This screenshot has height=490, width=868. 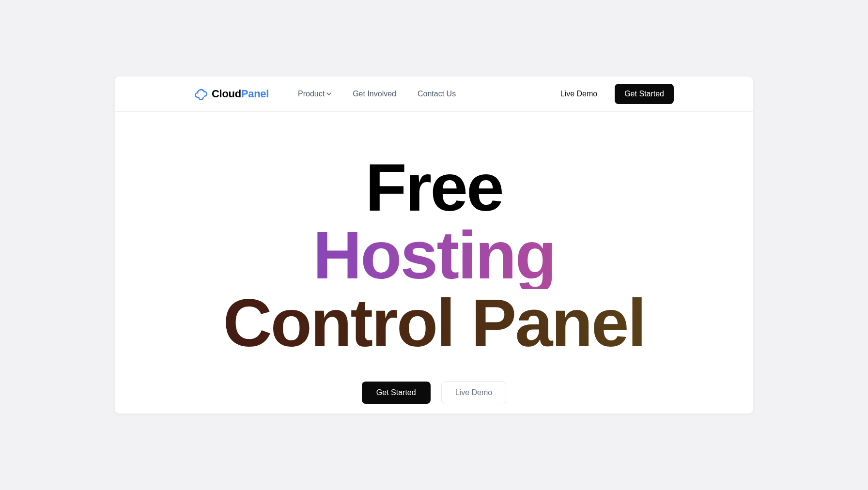 I want to click on hero-line-free: Free, so click(x=434, y=187).